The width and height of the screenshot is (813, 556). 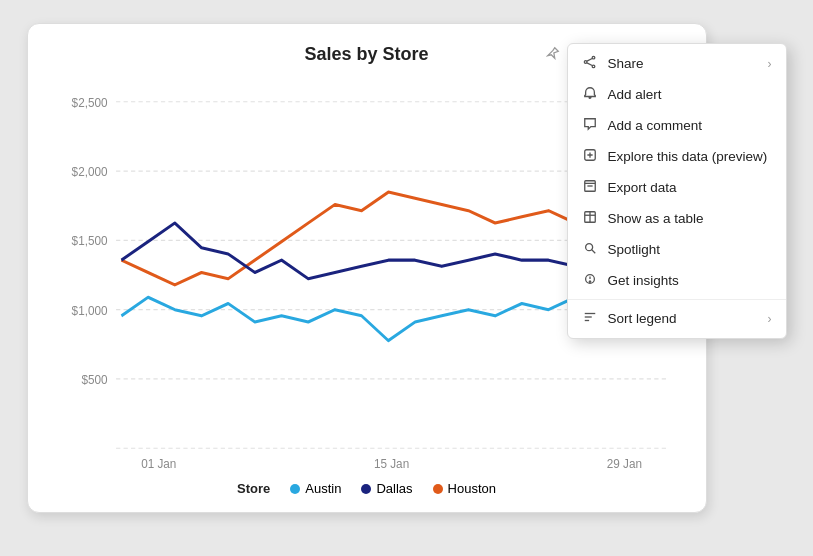 What do you see at coordinates (390, 463) in the screenshot?
I see `svg-text: 15 Jan` at bounding box center [390, 463].